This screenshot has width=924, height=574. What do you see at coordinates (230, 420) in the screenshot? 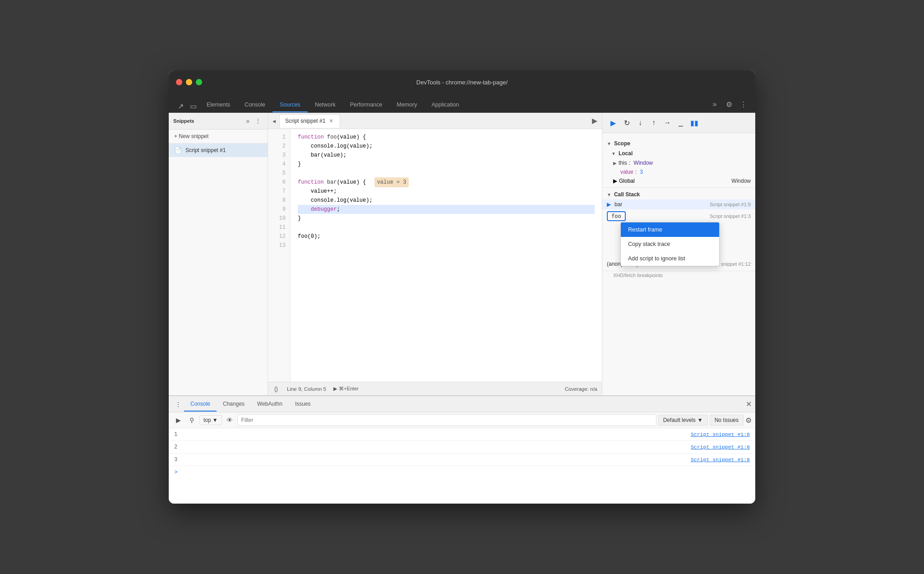
I see `console-eye-icon: 👁` at bounding box center [230, 420].